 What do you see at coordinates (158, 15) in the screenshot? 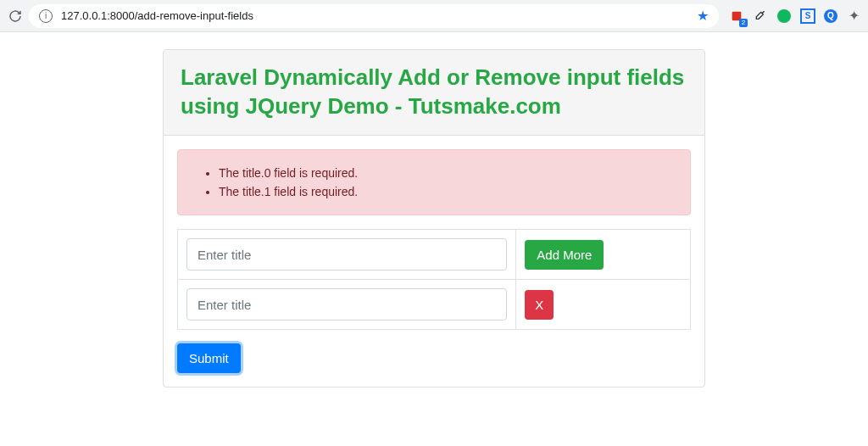
I see `url-text: 127.0.0.1:8000/add-remove-input-fields` at bounding box center [158, 15].